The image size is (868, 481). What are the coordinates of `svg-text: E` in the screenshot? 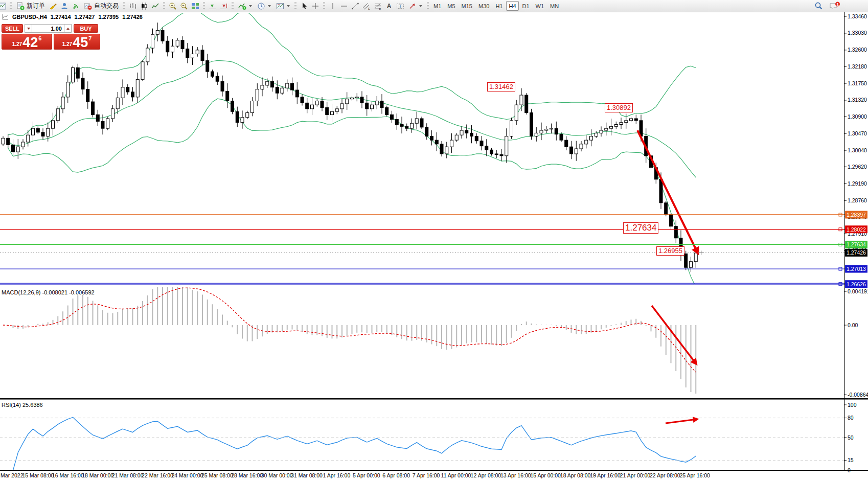 It's located at (369, 8).